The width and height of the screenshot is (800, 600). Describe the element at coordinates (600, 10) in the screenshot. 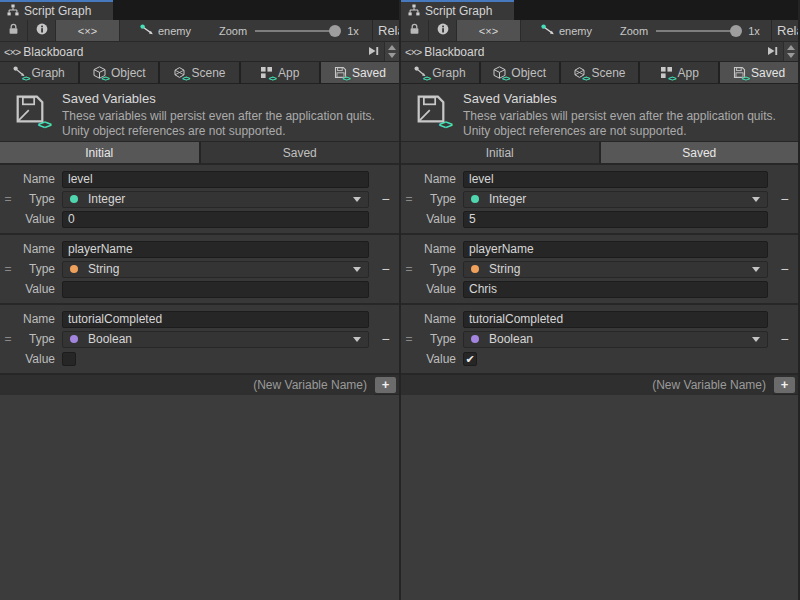

I see `window-tab-bar: Script Graph` at that location.